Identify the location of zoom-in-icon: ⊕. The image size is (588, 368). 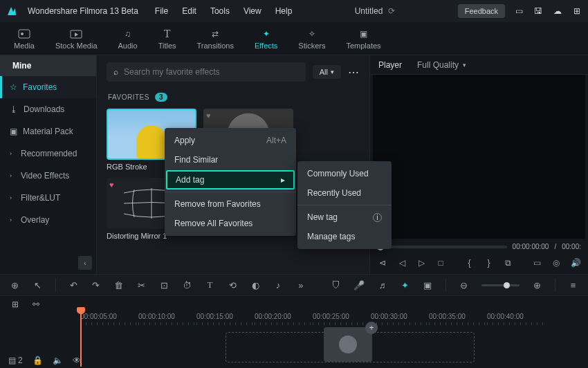
(537, 285).